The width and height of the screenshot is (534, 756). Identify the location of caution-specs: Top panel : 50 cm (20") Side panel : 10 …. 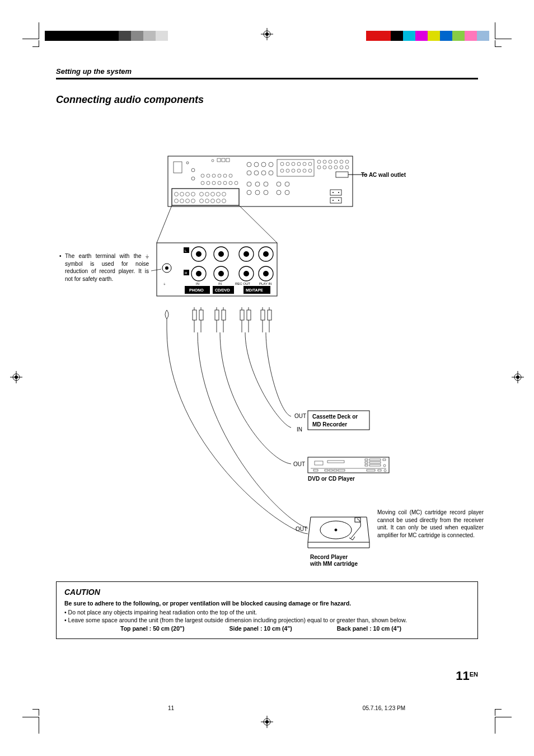
(267, 628).